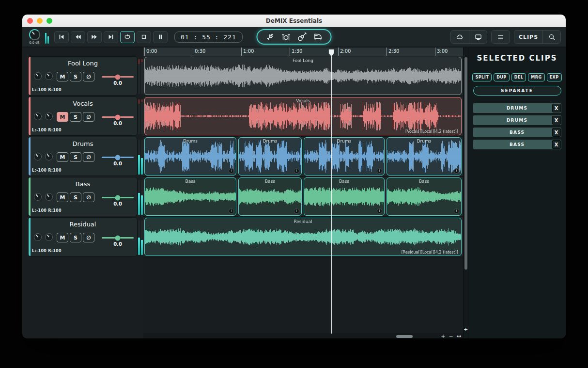  Describe the element at coordinates (478, 37) in the screenshot. I see `monitor-icon` at that location.